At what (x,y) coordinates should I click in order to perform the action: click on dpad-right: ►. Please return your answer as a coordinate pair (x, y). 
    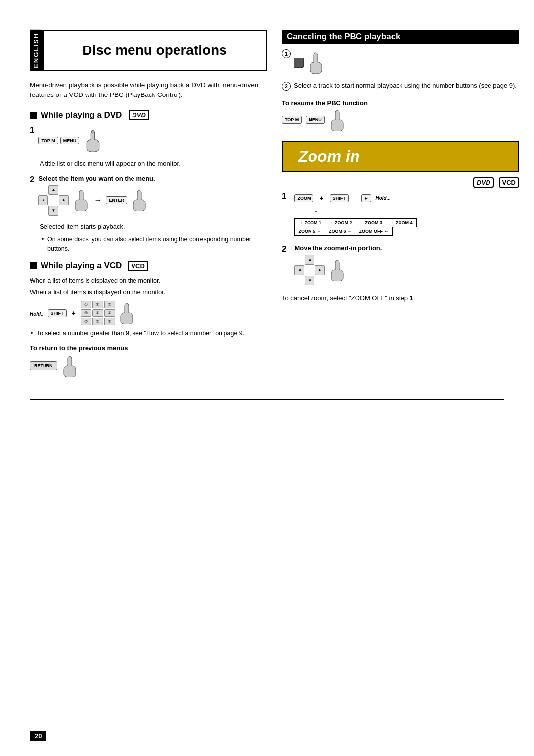
    Looking at the image, I should click on (64, 200).